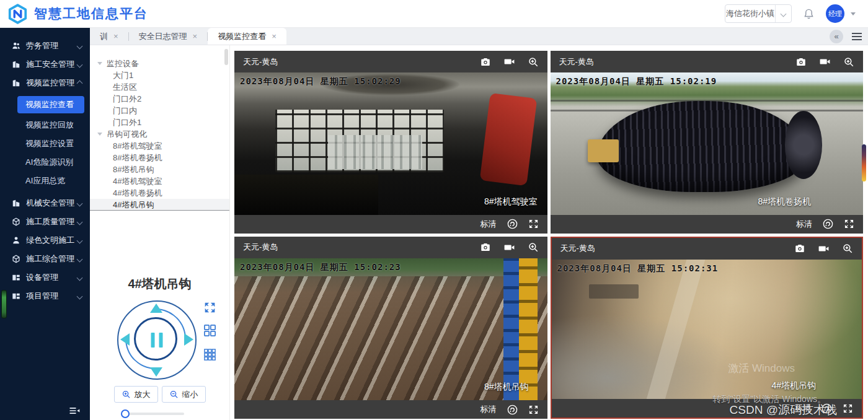 This screenshot has width=868, height=420. I want to click on sidebar-item-construction-safety: 施工安全管理, so click(45, 64).